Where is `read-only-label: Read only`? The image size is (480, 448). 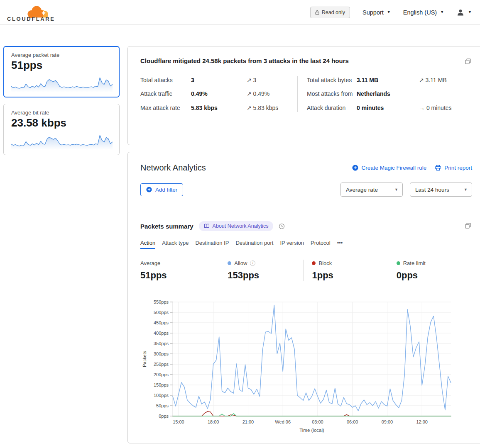 read-only-label: Read only is located at coordinates (333, 12).